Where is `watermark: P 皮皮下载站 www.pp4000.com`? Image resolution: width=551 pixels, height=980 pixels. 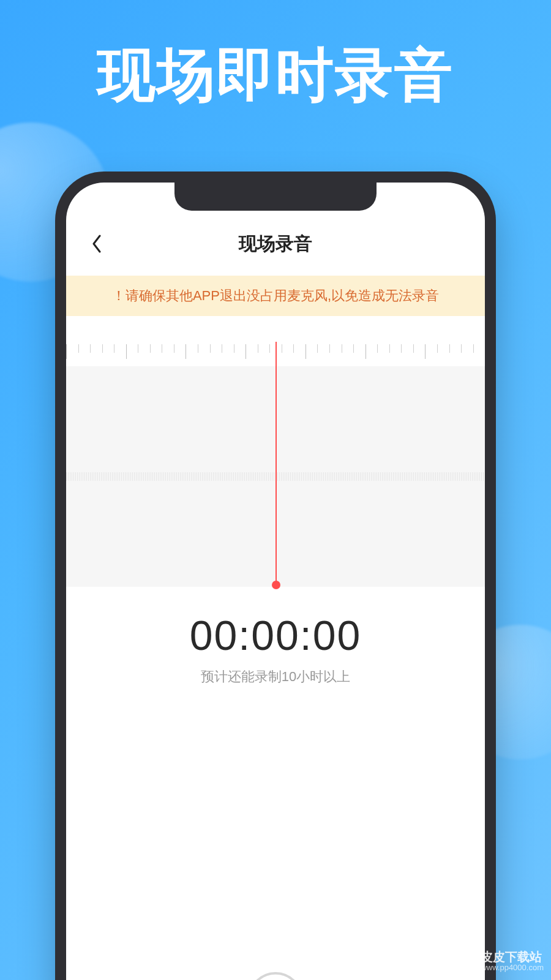
watermark: P 皮皮下载站 www.pp4000.com is located at coordinates (496, 961).